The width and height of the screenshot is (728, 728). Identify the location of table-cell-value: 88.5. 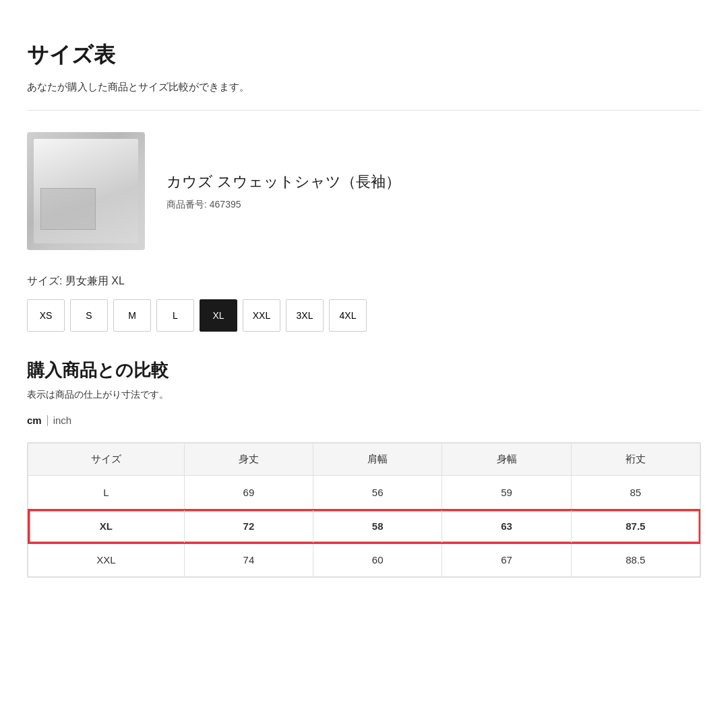
(635, 560).